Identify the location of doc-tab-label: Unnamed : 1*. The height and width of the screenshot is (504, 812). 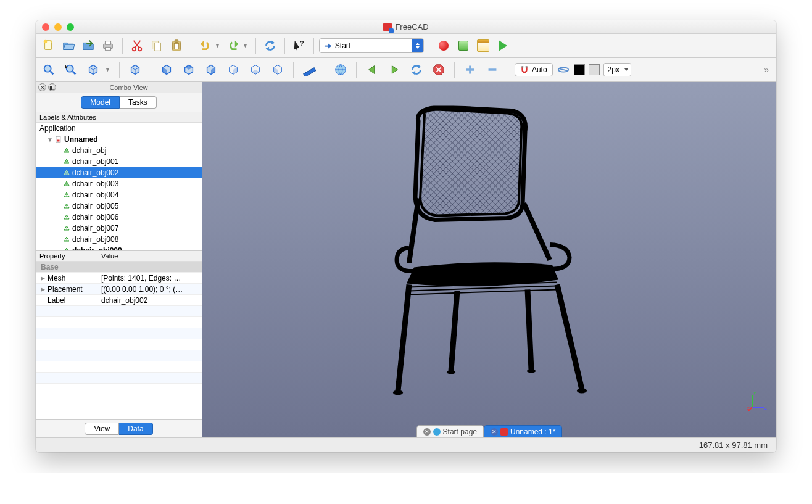
(533, 432).